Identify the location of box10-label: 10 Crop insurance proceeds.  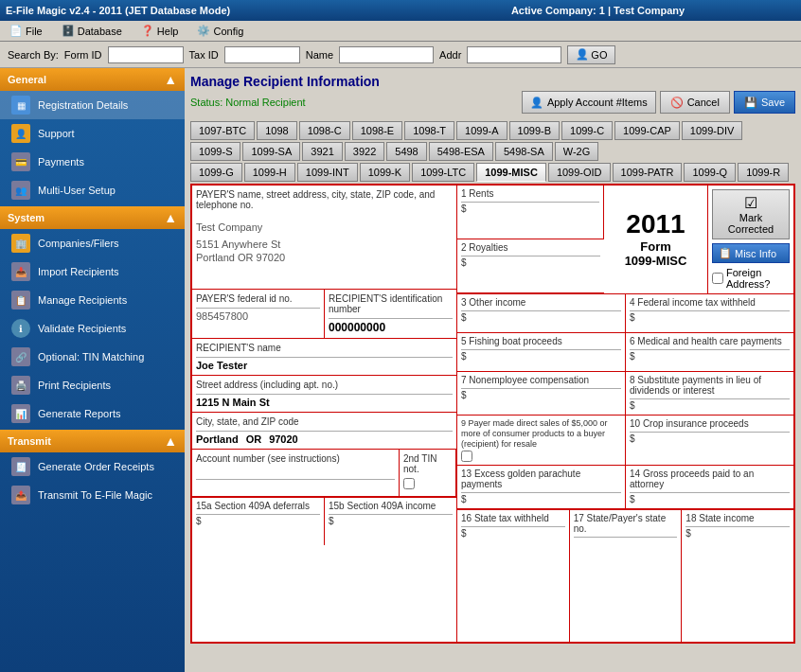
(710, 424).